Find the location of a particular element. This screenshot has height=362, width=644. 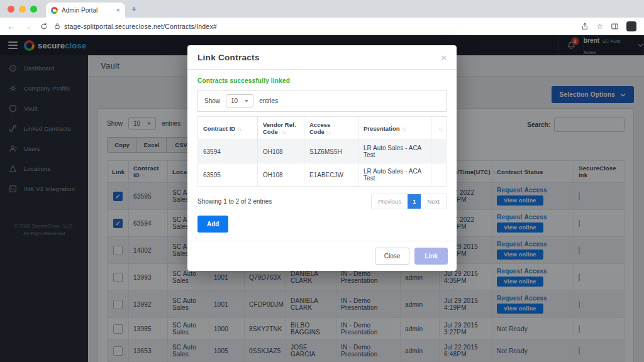

modal-header-row: Contract ID↑↓ Vendor Ref. Code ↑↓ Access… is located at coordinates (322, 128).